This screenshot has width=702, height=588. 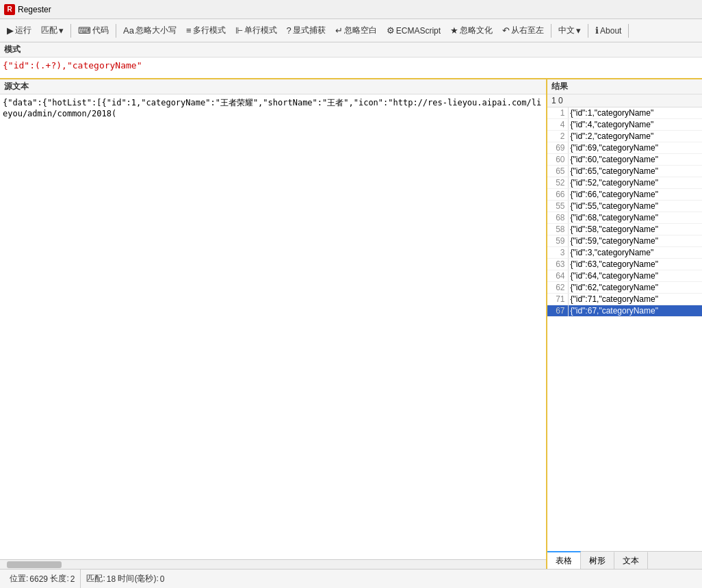 I want to click on code-label: 代码, so click(x=101, y=30).